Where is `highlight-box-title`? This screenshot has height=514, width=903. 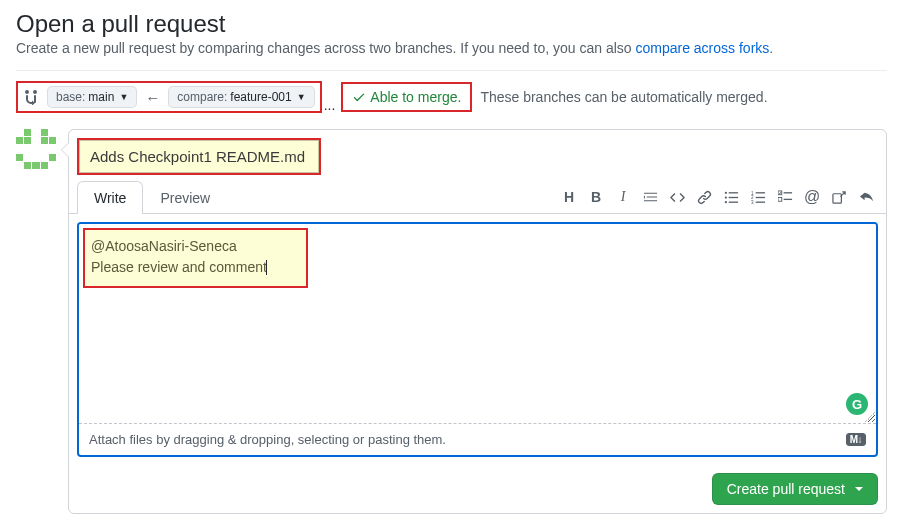
highlight-box-title is located at coordinates (199, 156).